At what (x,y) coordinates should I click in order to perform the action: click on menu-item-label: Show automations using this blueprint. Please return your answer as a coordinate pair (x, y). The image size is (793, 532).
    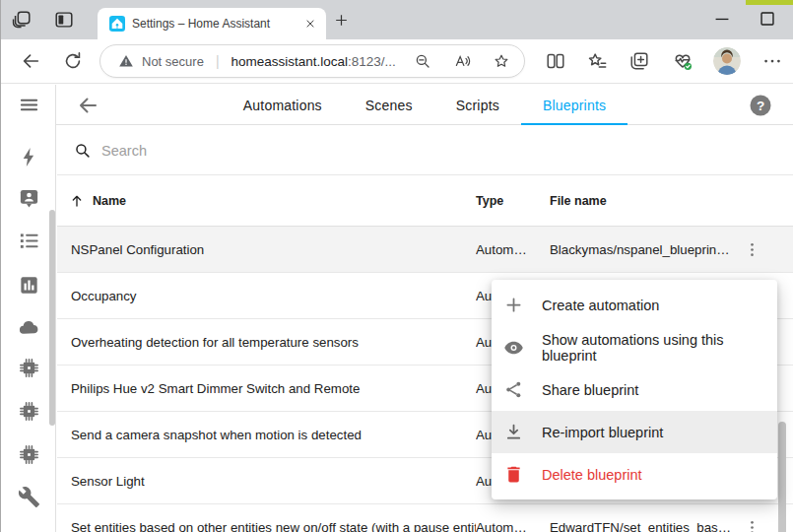
    Looking at the image, I should click on (660, 348).